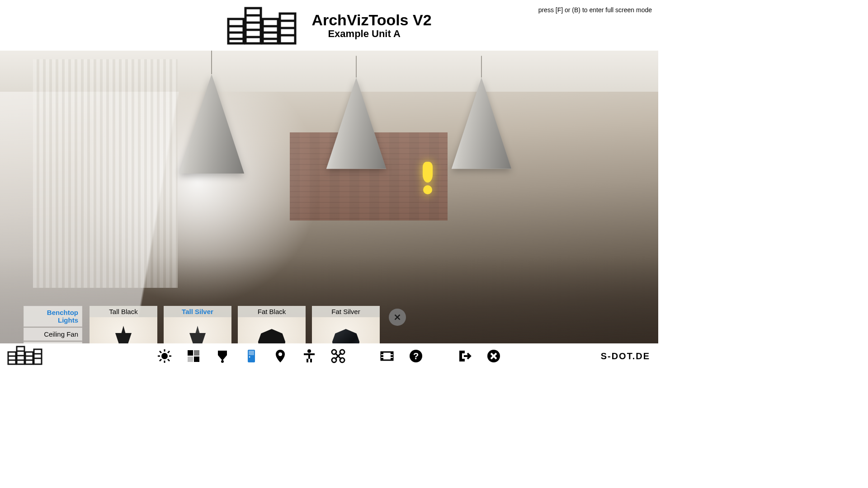  I want to click on person-icon, so click(309, 356).